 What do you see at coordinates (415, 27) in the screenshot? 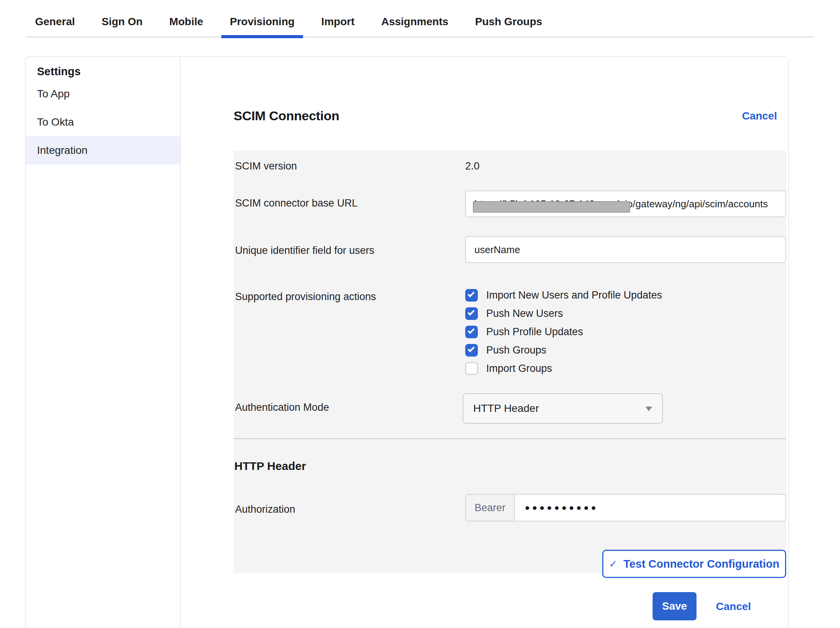
I see `tab-assignments: Assignments` at bounding box center [415, 27].